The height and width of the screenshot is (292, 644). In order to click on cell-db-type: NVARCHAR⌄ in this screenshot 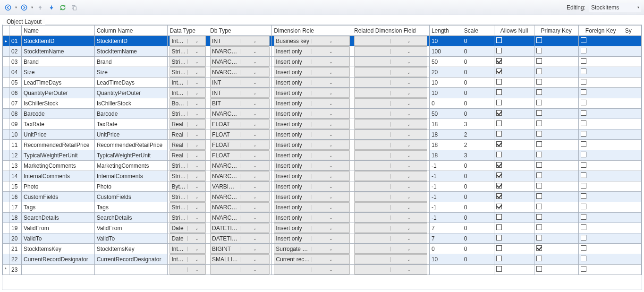, I will do `click(240, 114)`.